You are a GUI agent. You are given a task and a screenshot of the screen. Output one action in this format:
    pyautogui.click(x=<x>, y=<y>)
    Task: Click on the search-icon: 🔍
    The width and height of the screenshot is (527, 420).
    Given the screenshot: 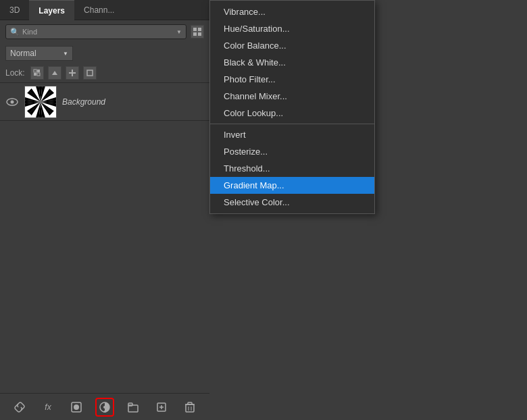 What is the action you would take?
    pyautogui.click(x=15, y=32)
    